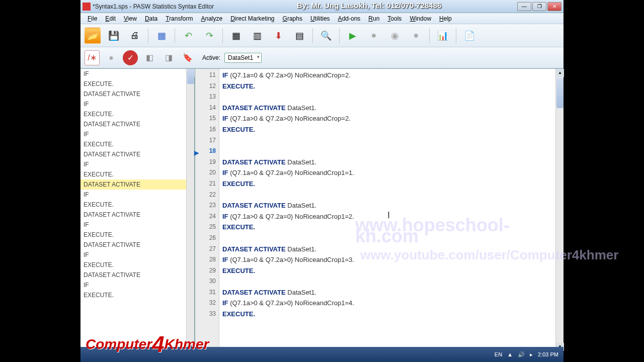 This screenshot has width=644, height=362. I want to click on data-icon: ▦, so click(162, 36).